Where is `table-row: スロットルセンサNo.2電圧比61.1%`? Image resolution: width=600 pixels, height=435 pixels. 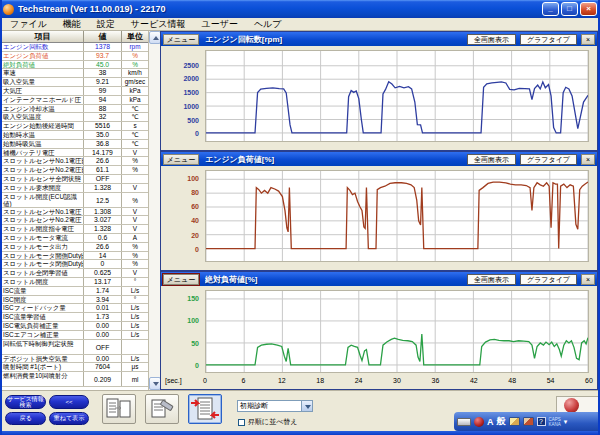 table-row: スロットルセンサNo.2電圧比61.1% is located at coordinates (75, 170).